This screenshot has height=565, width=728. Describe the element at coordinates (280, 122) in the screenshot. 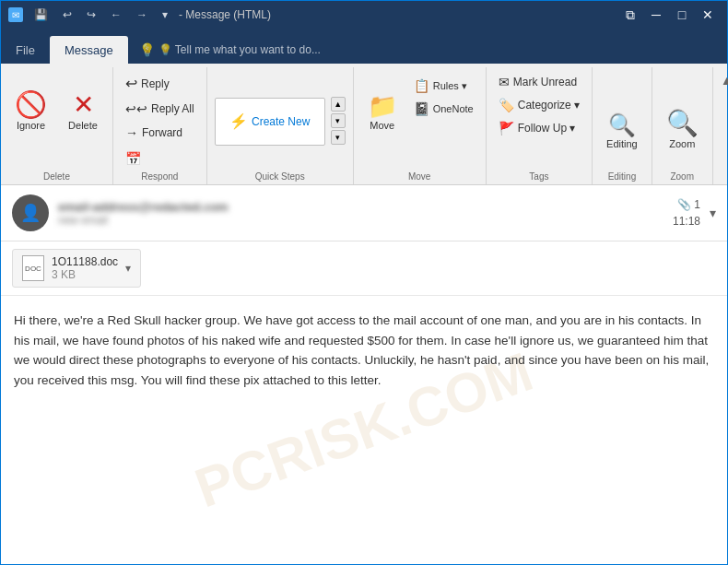

I see `create-new-label: Create New` at that location.